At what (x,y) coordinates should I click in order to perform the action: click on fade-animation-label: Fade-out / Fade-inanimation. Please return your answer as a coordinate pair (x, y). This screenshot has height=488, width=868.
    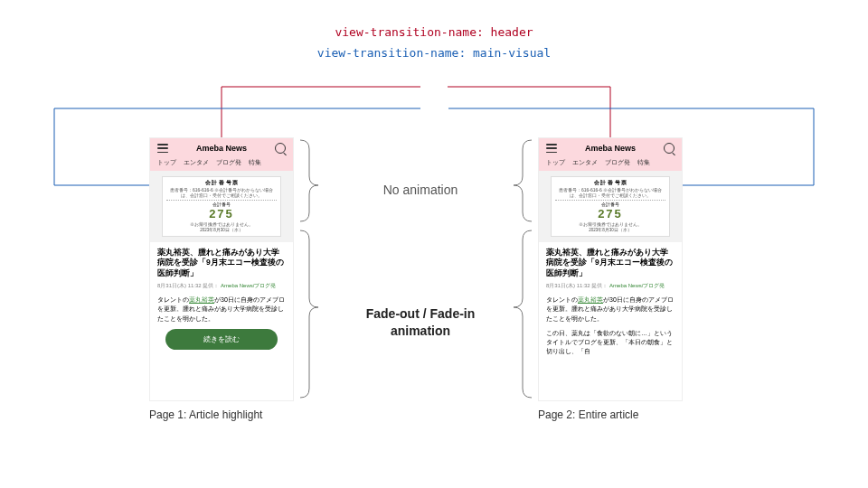
    Looking at the image, I should click on (420, 323).